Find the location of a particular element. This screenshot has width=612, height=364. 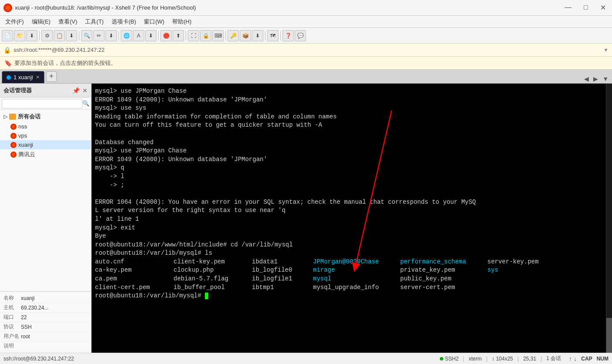

sidebar-item-nss: nss is located at coordinates (45, 126).